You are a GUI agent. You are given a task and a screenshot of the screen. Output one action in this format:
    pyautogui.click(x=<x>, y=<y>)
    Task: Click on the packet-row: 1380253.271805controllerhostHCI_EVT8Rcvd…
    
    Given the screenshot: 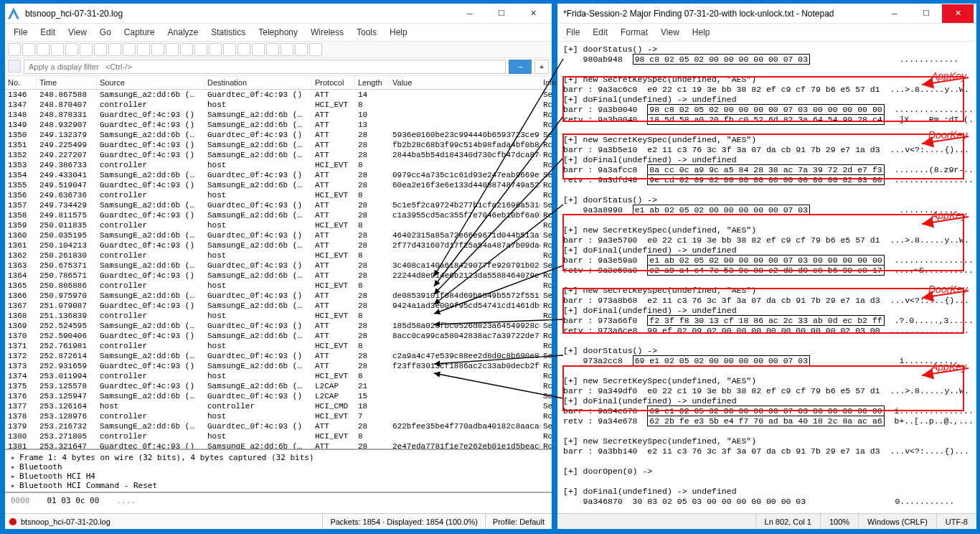 What is the action you would take?
    pyautogui.click(x=278, y=436)
    